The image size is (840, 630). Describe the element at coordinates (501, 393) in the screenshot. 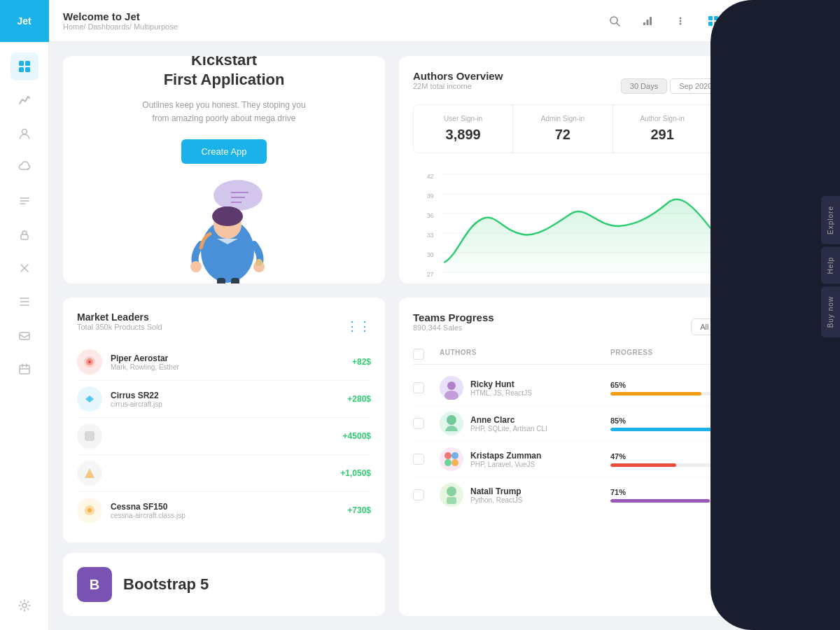

I see `ricky-skills: HTML, JS, ReactJS` at that location.